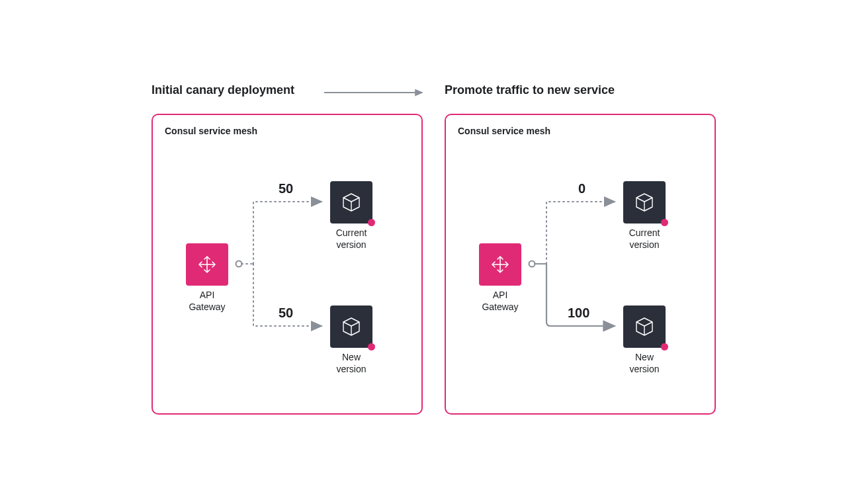 This screenshot has width=868, height=488. Describe the element at coordinates (529, 90) in the screenshot. I see `title-right: Promote traffic to new service` at that location.